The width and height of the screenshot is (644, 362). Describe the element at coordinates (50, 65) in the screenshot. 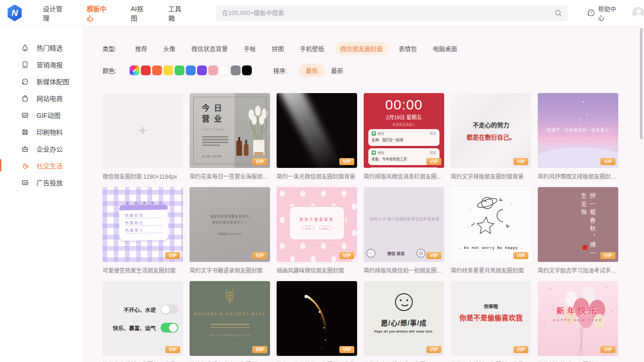

I see `sidebar-label: 营销海报` at that location.